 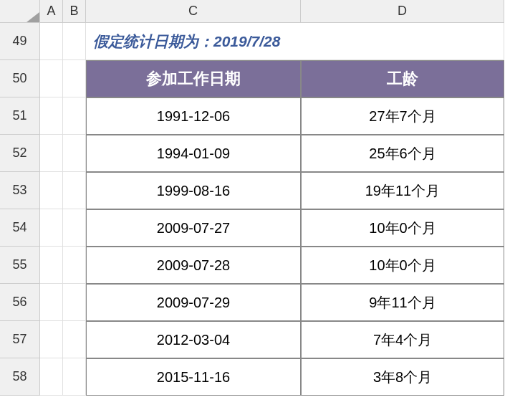 I want to click on header-tenure: 工龄, so click(x=403, y=79).